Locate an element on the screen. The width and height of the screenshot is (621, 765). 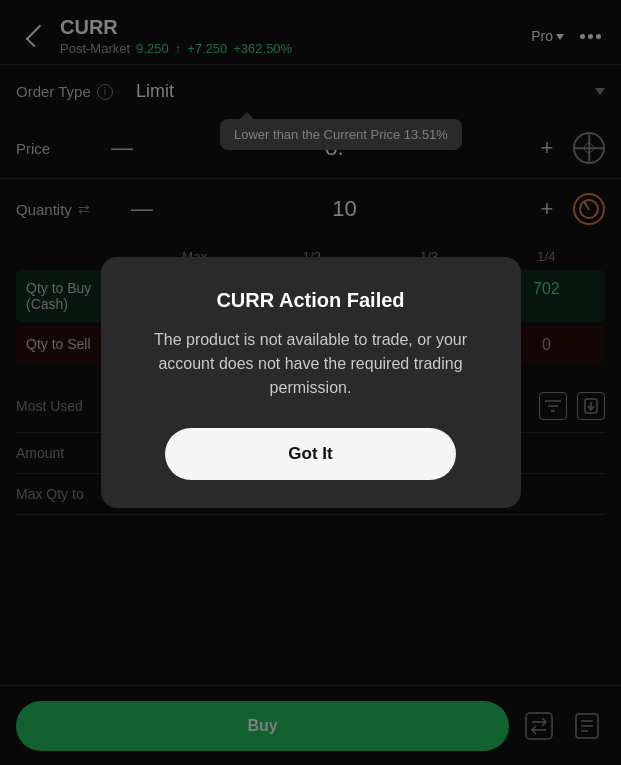
got-it-button: Got It is located at coordinates (310, 454).